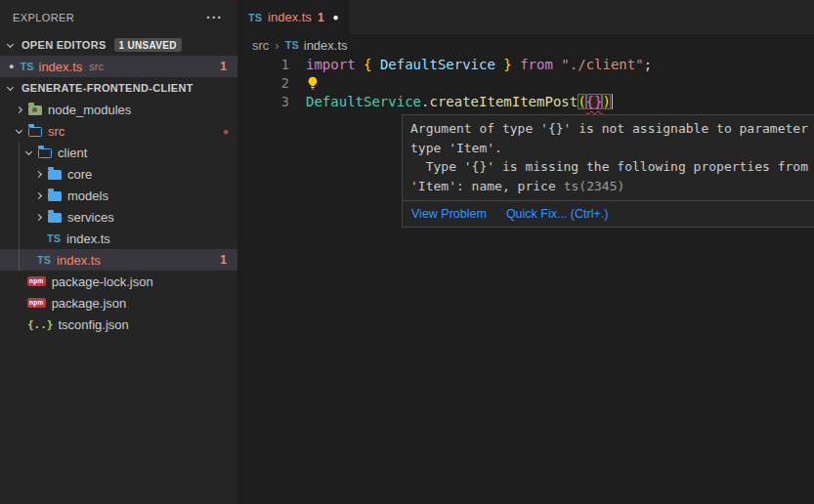 Image resolution: width=814 pixels, height=504 pixels. I want to click on code-token: createItemItemPost, so click(503, 102).